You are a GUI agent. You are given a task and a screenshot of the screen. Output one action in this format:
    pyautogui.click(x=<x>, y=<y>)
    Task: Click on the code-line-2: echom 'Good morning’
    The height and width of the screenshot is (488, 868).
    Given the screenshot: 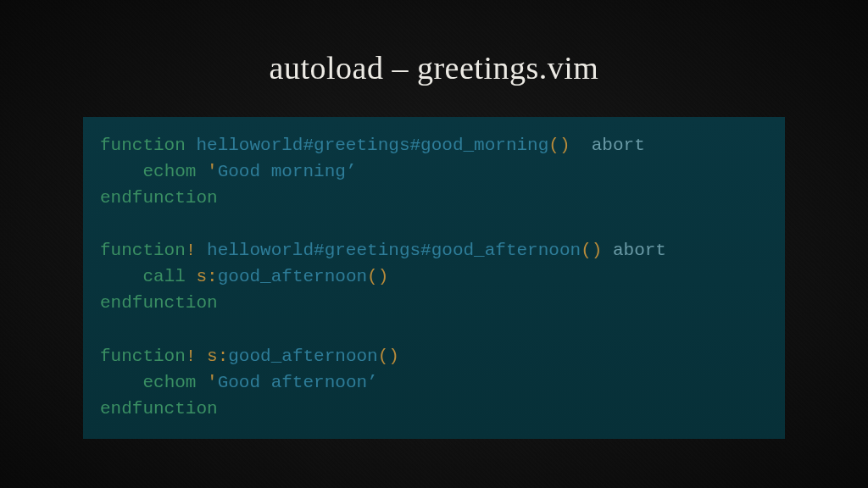 What is the action you would take?
    pyautogui.click(x=229, y=171)
    